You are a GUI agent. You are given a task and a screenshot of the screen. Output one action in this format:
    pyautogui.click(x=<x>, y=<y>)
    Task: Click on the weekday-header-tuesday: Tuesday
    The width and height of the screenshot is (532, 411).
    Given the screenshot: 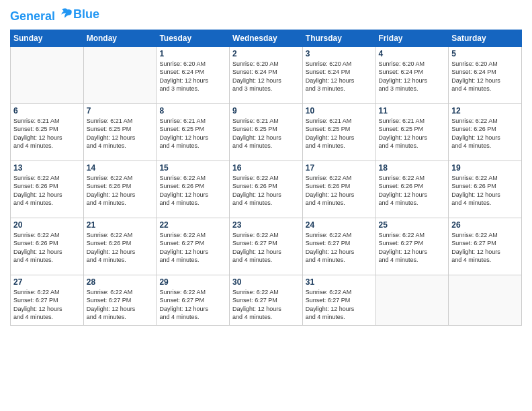 What is the action you would take?
    pyautogui.click(x=193, y=38)
    